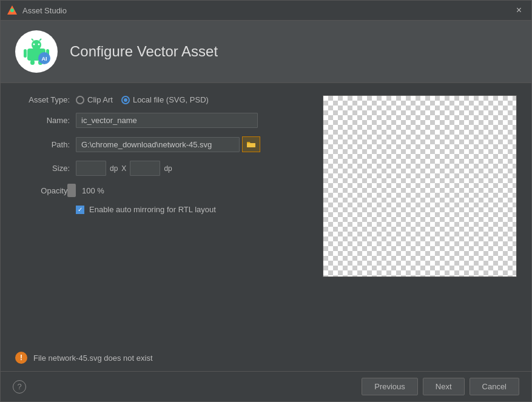 The width and height of the screenshot is (532, 402). Describe the element at coordinates (45, 59) in the screenshot. I see `svg-text: AI` at that location.